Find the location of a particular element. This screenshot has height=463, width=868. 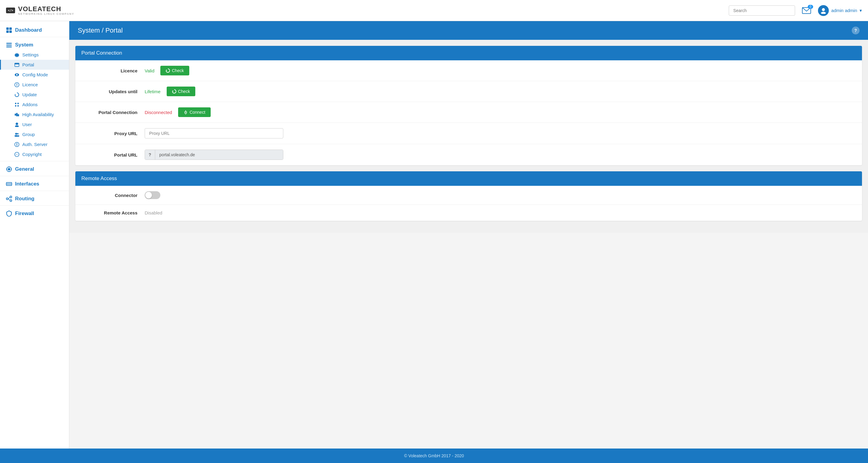

general-icon is located at coordinates (9, 169).